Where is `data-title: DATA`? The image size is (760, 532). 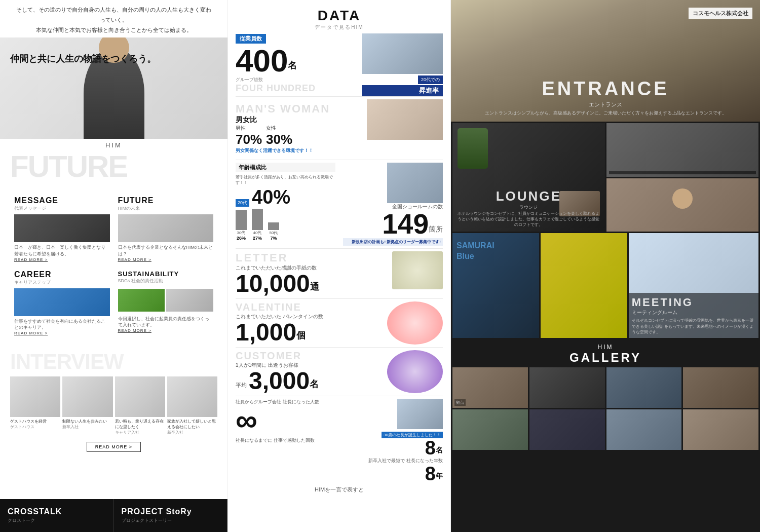 data-title: DATA is located at coordinates (339, 16).